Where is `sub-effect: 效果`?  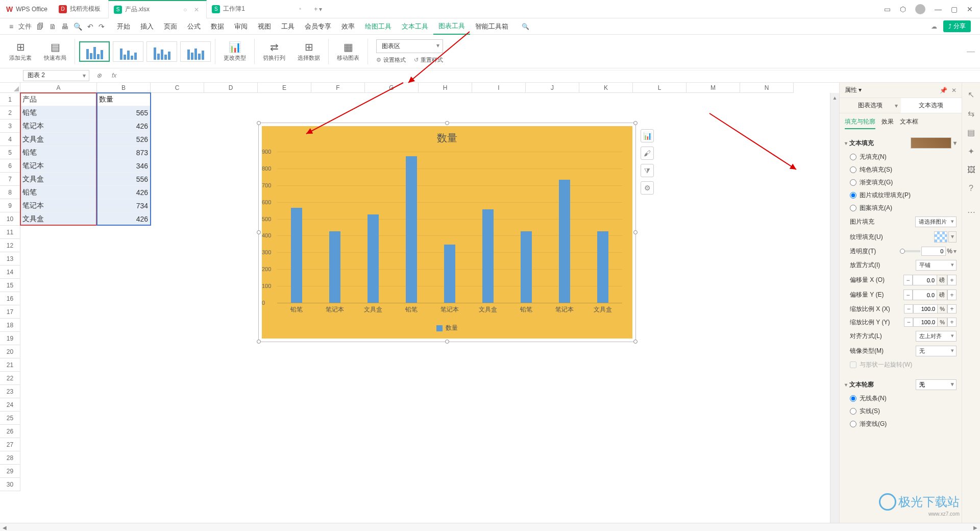
sub-effect: 效果 is located at coordinates (888, 124).